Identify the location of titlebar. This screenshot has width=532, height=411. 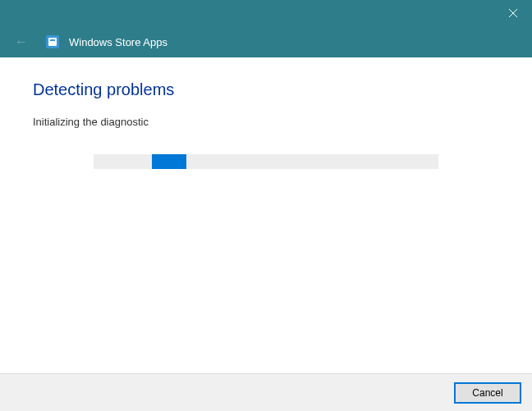
(266, 13).